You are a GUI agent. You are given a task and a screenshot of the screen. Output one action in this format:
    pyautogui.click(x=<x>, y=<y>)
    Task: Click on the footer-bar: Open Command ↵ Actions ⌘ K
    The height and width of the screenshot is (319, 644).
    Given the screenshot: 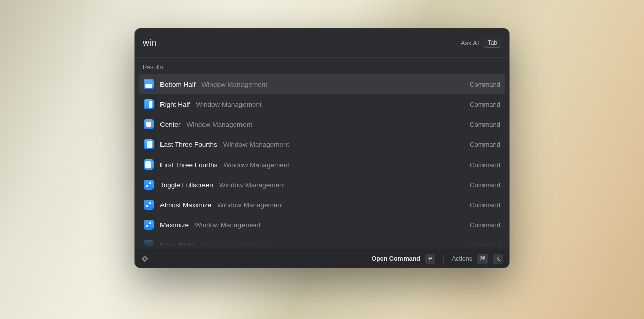 What is the action you would take?
    pyautogui.click(x=322, y=258)
    